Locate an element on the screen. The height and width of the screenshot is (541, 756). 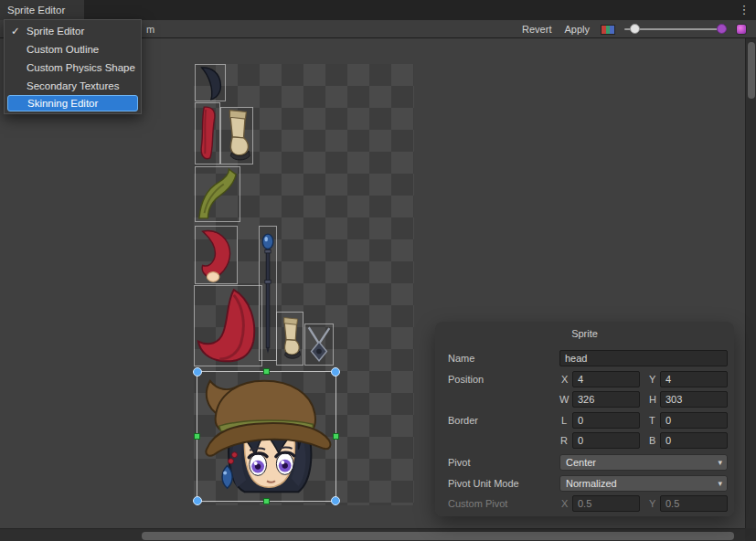
arm-art is located at coordinates (216, 255).